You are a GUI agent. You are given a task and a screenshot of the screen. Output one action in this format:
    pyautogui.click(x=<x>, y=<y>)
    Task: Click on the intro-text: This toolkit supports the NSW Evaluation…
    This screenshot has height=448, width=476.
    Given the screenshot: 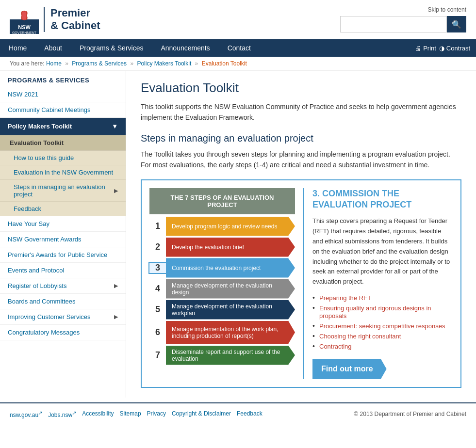 What is the action you would take?
    pyautogui.click(x=301, y=112)
    